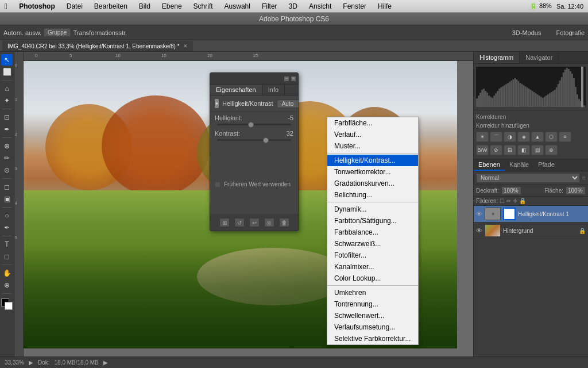 Image resolution: width=588 pixels, height=368 pixels. What do you see at coordinates (320, 6) in the screenshot?
I see `menu-ansicht: Ansicht` at bounding box center [320, 6].